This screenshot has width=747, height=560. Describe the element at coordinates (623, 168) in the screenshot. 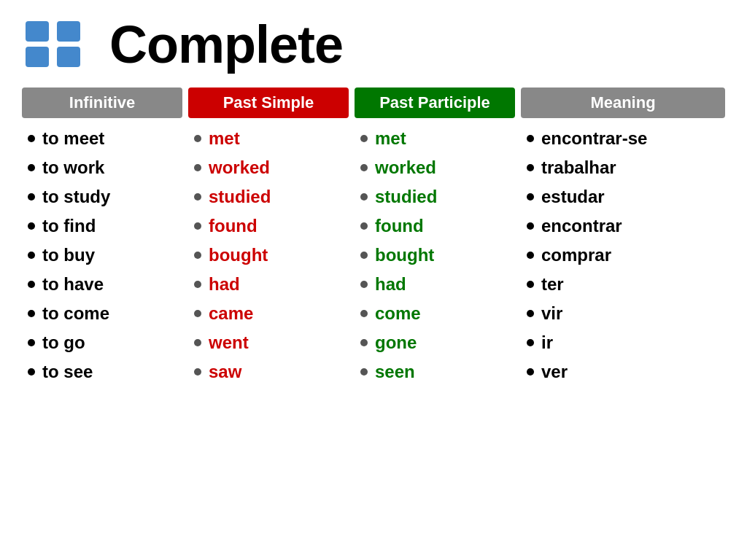

I see `list-item: trabalhar` at that location.